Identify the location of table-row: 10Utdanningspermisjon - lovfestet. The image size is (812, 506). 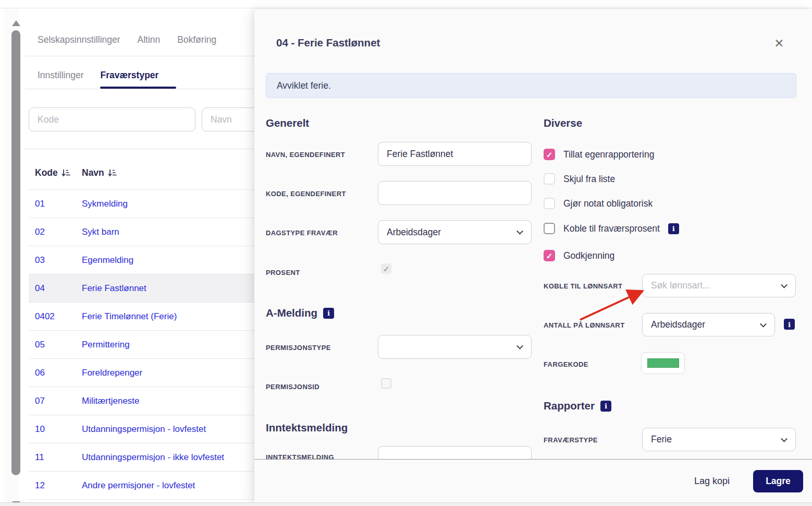
(142, 429).